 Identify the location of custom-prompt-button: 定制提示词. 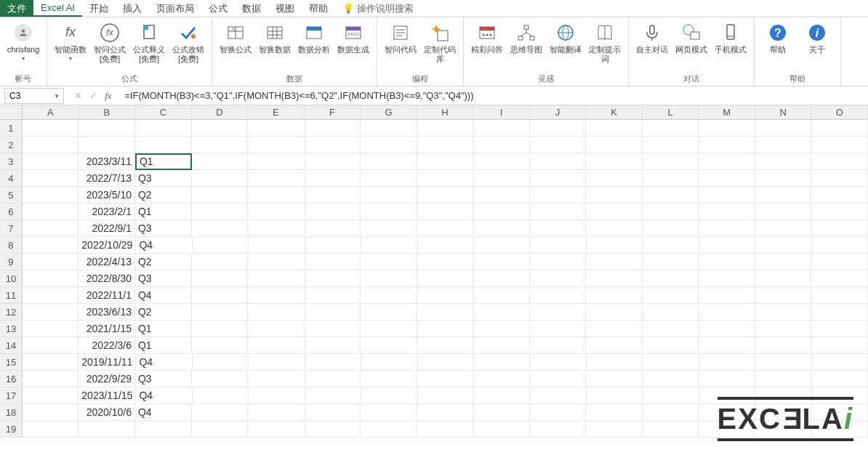
(605, 41).